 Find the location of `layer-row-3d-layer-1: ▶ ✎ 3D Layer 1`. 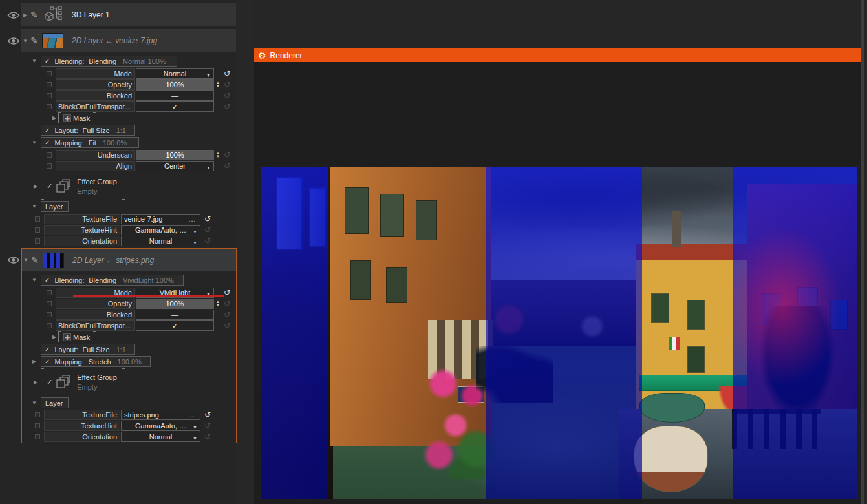

layer-row-3d-layer-1: ▶ ✎ 3D Layer 1 is located at coordinates (129, 15).